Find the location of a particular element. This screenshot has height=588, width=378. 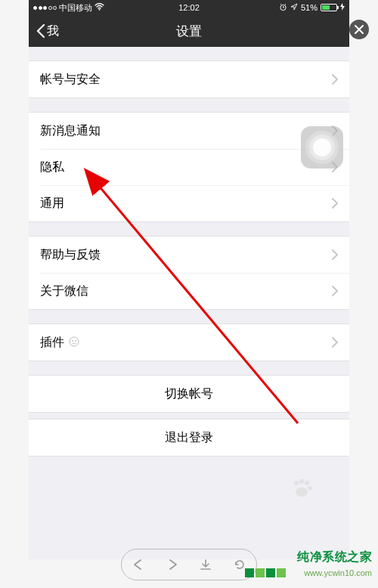

cell-label: 通用 is located at coordinates (52, 204).